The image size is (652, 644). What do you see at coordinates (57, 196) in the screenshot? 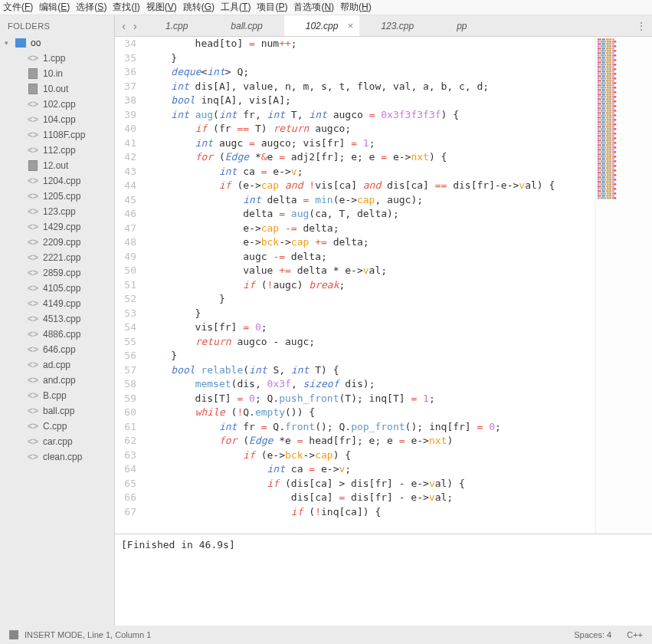
I see `sidebar-item: <>1205.cpp` at bounding box center [57, 196].